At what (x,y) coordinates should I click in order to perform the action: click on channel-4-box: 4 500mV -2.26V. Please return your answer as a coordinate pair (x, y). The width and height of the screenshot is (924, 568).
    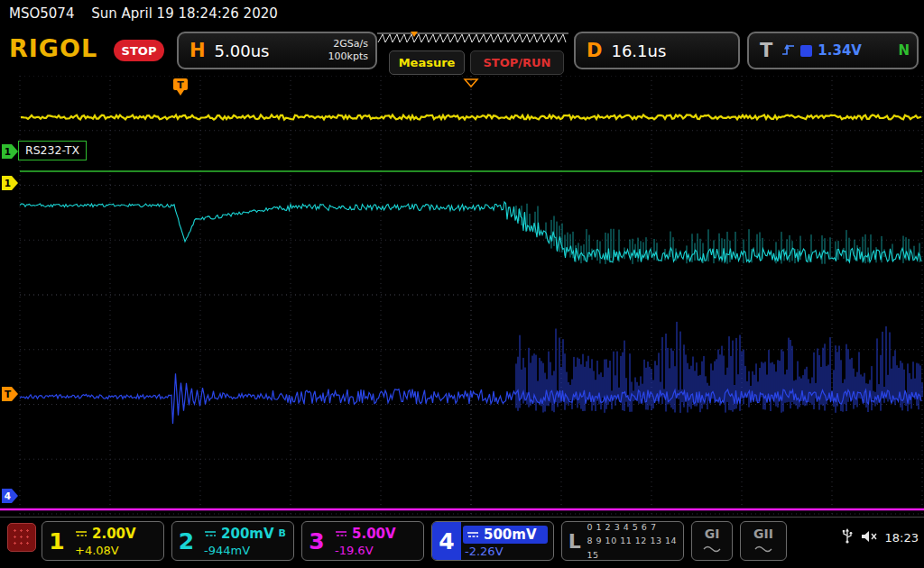
    Looking at the image, I should click on (493, 541).